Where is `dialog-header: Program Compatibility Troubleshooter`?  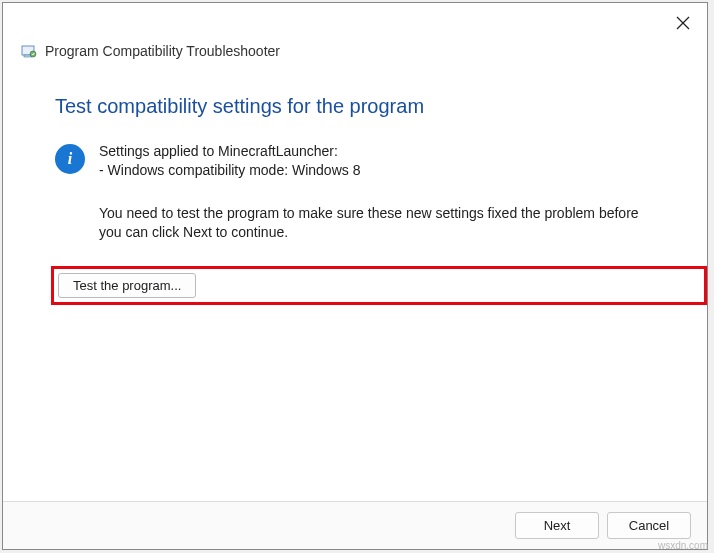 dialog-header: Program Compatibility Troubleshooter is located at coordinates (355, 31).